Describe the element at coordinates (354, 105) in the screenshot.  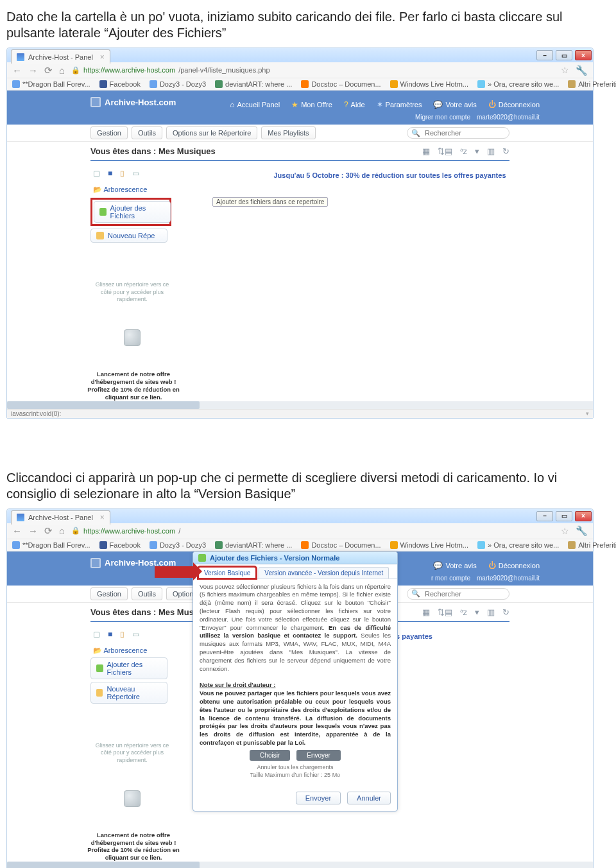
I see `nav-aide: ?Aide` at that location.